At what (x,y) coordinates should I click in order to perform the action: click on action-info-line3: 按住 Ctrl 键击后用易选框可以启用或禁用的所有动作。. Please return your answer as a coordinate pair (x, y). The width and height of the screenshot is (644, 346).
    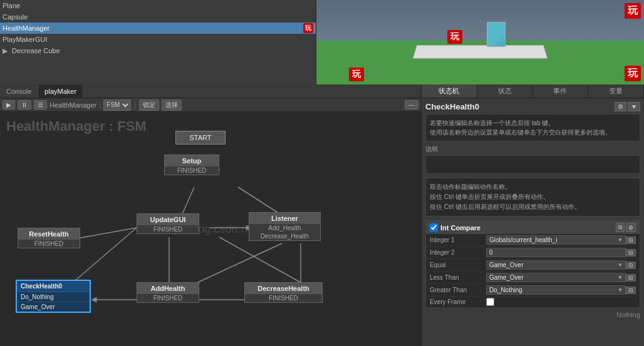
    Looking at the image, I should click on (532, 207).